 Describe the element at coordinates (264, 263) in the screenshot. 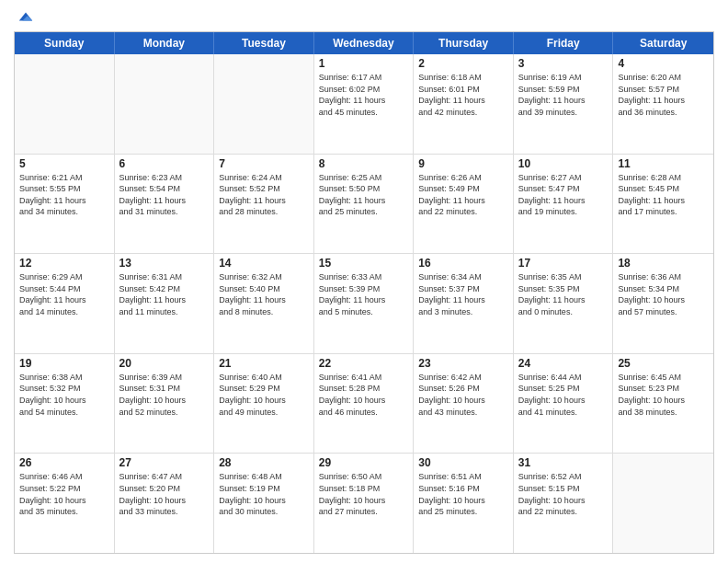

I see `day-number: 14` at that location.